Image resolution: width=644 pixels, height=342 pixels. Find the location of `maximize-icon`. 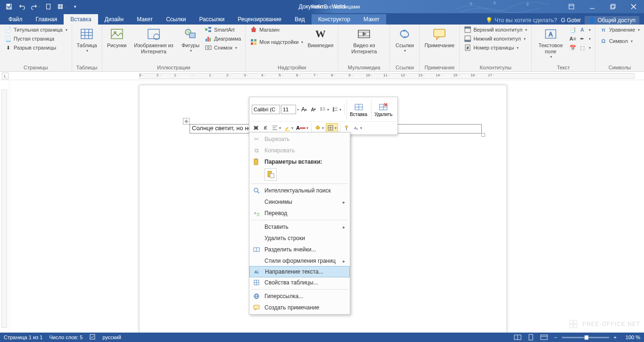

maximize-icon is located at coordinates (613, 7).